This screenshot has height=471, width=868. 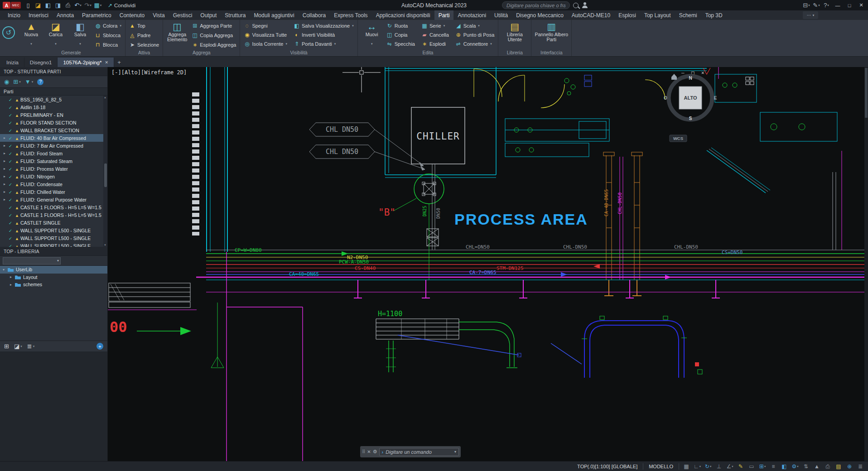 I want to click on library-combo, so click(x=32, y=261).